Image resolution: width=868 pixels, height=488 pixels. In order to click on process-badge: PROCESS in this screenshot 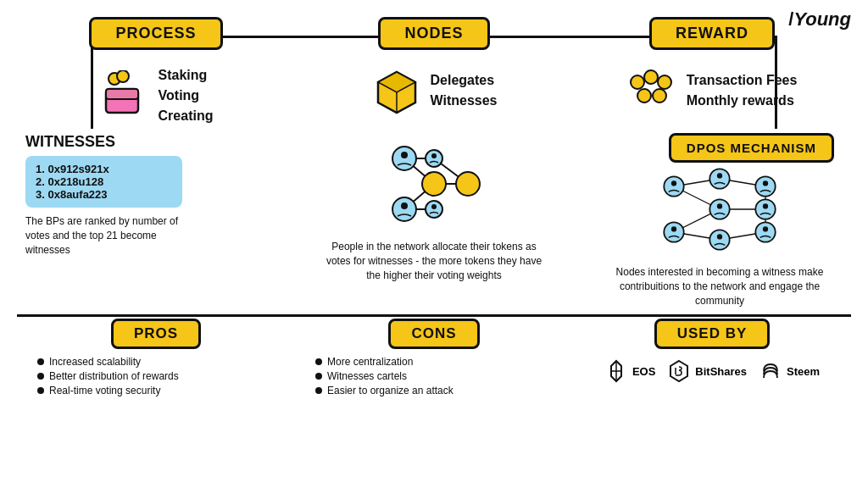, I will do `click(156, 34)`.